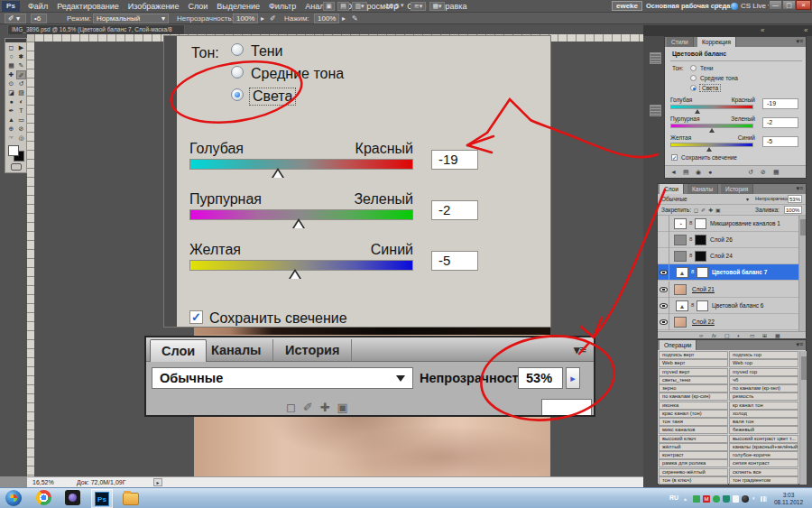 The image size is (812, 508). Describe the element at coordinates (455, 210) in the screenshot. I see `slider2-value: -2` at that location.